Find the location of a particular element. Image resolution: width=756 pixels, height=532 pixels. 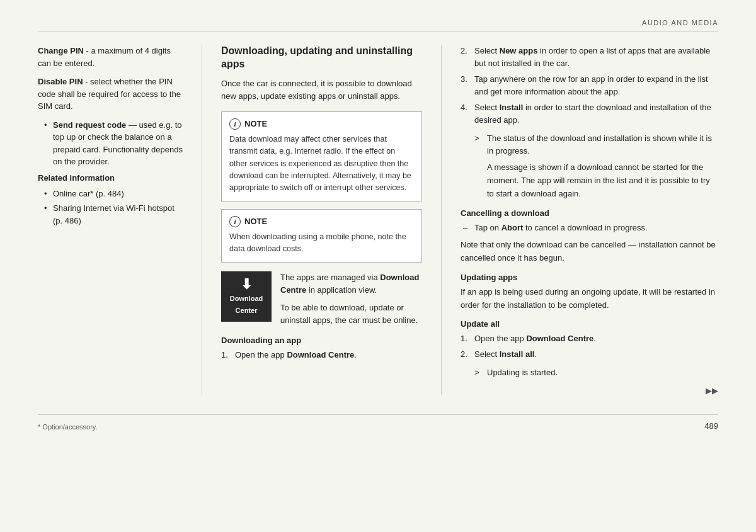

cancel-post: to cancel a download in progress. is located at coordinates (585, 228).